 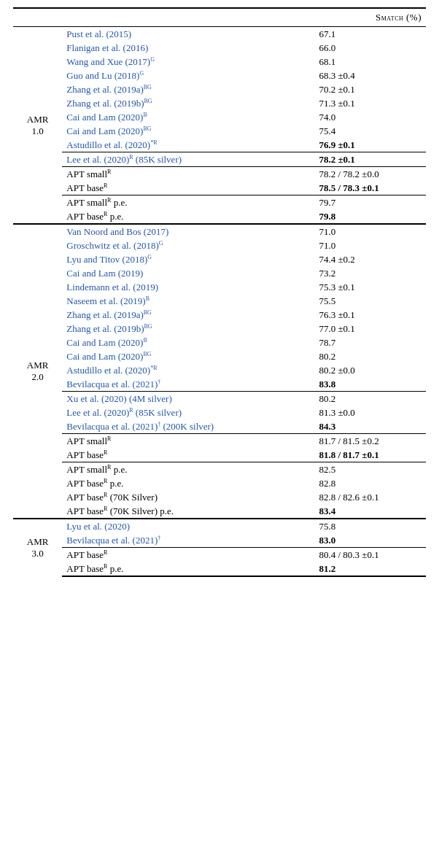 I want to click on smatch-score: 78.2 ±0.1, so click(x=370, y=160).